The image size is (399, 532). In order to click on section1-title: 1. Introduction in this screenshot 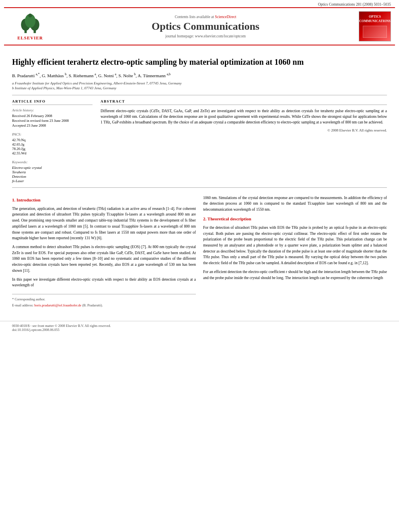, I will do `click(104, 200)`.